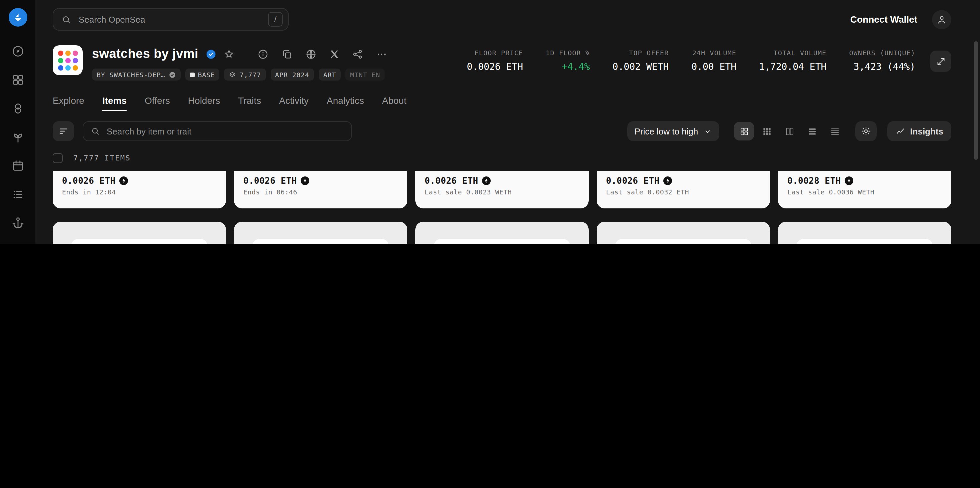 The width and height of the screenshot is (980, 488). I want to click on nft-card-partial: 0.0028 ETH Last sale 0.0036 WETH, so click(865, 190).